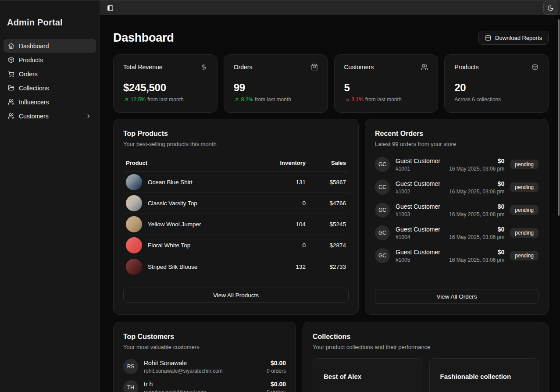 This screenshot has width=560, height=392. Describe the element at coordinates (236, 225) in the screenshot. I see `table-row: Yellow Wool Jumper 104 $5245` at that location.